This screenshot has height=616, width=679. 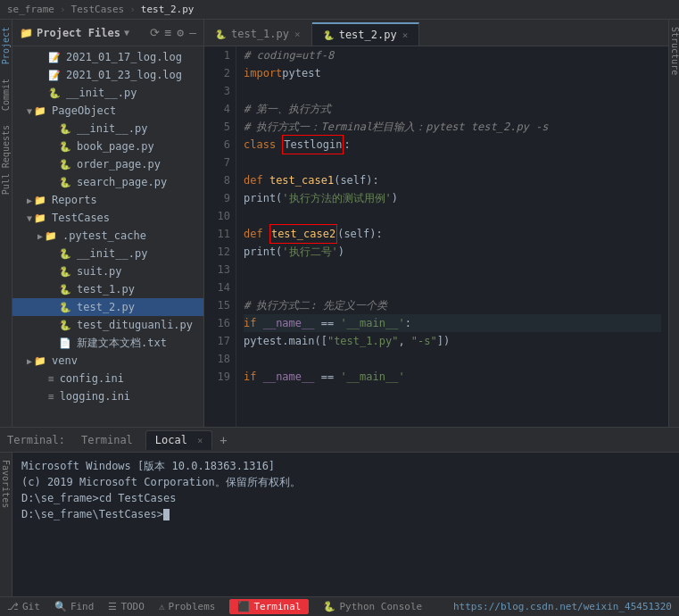 What do you see at coordinates (108, 361) in the screenshot?
I see `tree-item-venv: ▶📁venv` at bounding box center [108, 361].